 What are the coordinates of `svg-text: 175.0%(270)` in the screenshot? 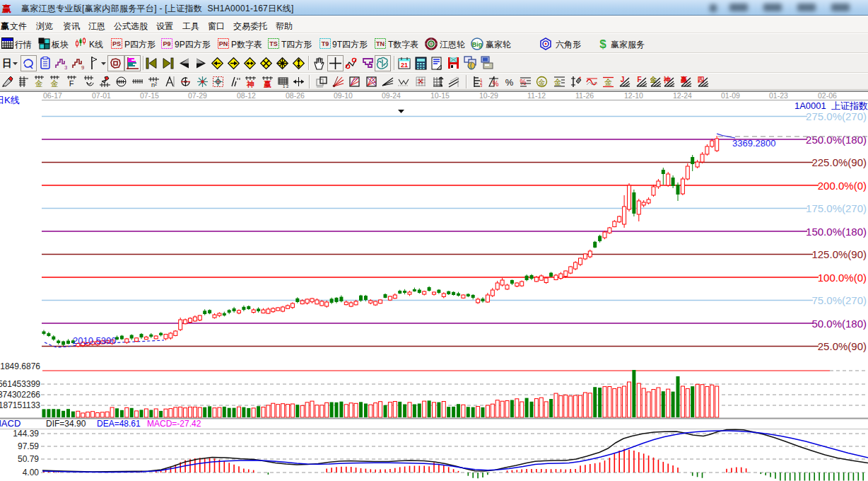 It's located at (836, 208).